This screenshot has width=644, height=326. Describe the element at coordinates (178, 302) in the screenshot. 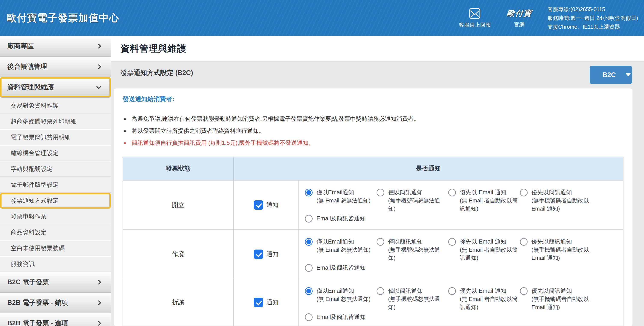

I see `invoice-state-label: 折讓` at that location.